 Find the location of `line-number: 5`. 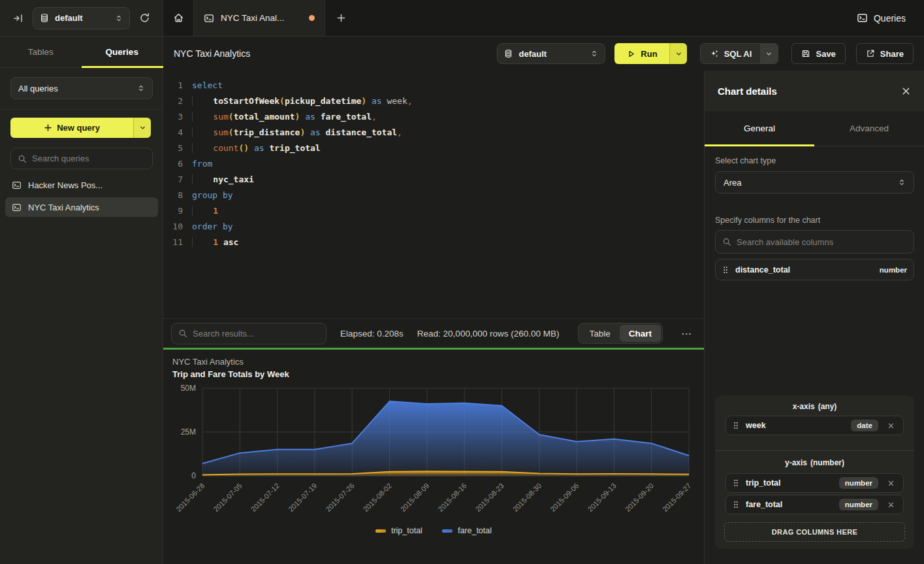

line-number: 5 is located at coordinates (173, 148).